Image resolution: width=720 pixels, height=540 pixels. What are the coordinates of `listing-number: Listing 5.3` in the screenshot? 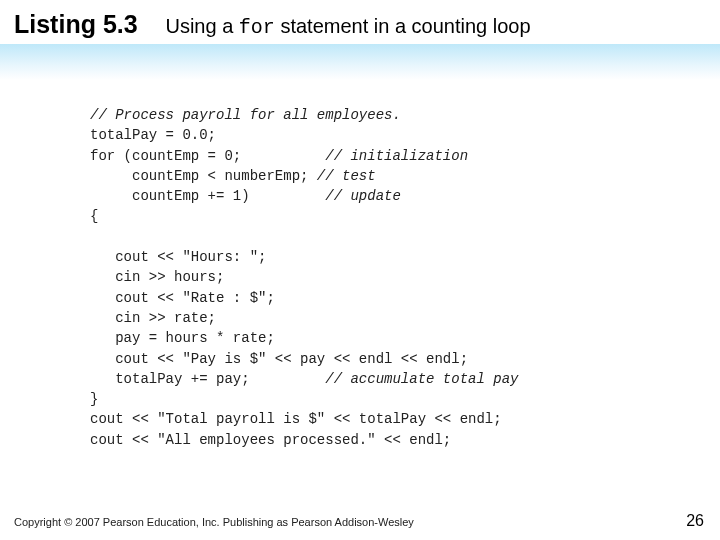 It's located at (76, 24).